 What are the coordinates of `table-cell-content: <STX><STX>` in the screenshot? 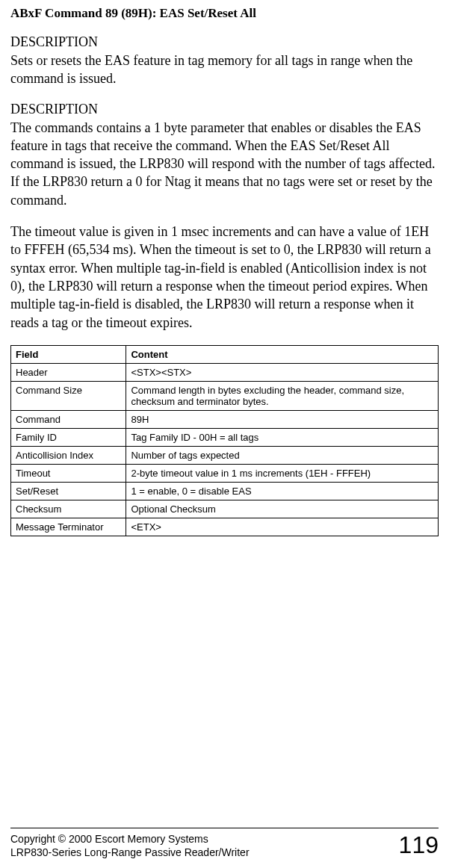 It's located at (282, 372).